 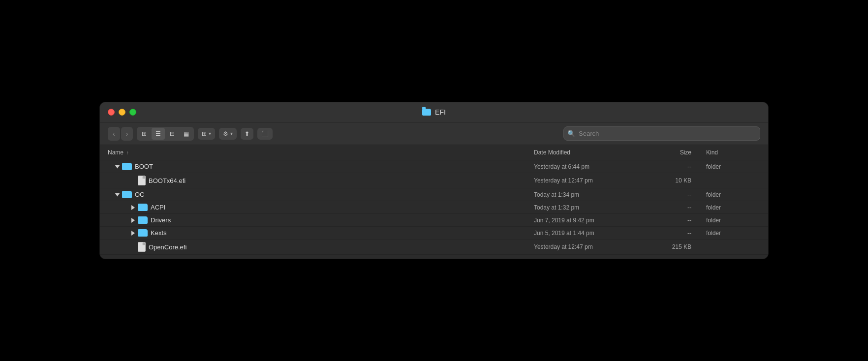 What do you see at coordinates (114, 134) in the screenshot?
I see `nav-back-button: ‹` at bounding box center [114, 134].